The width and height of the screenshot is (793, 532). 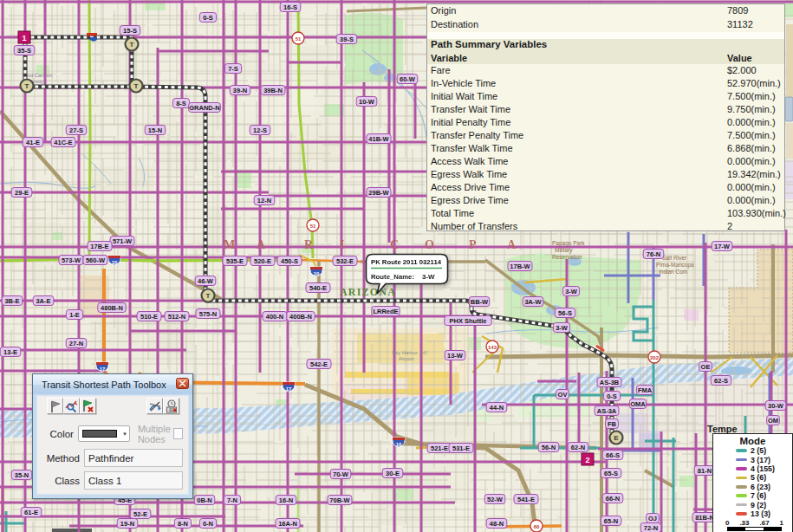 What do you see at coordinates (563, 395) in the screenshot?
I see `svg-text: OV` at bounding box center [563, 395].